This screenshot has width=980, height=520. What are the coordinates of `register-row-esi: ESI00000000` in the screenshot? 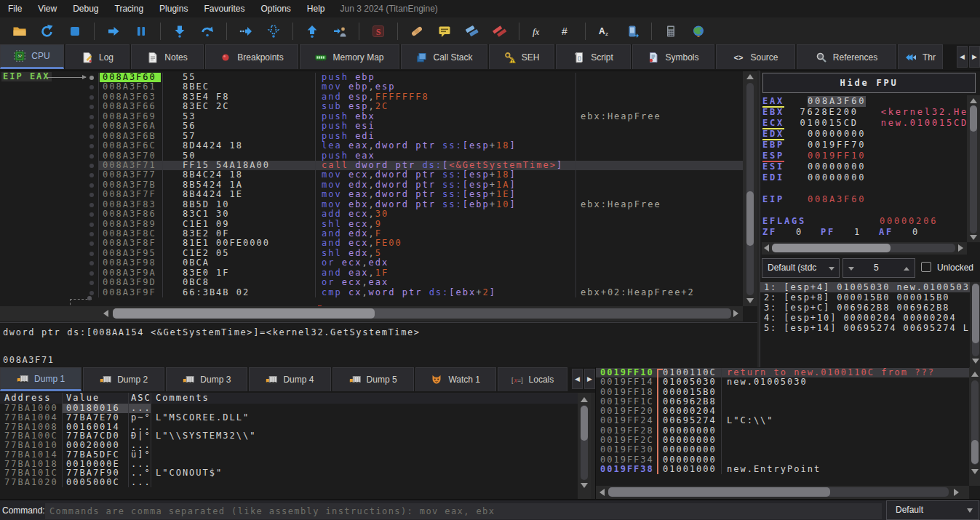 It's located at (866, 167).